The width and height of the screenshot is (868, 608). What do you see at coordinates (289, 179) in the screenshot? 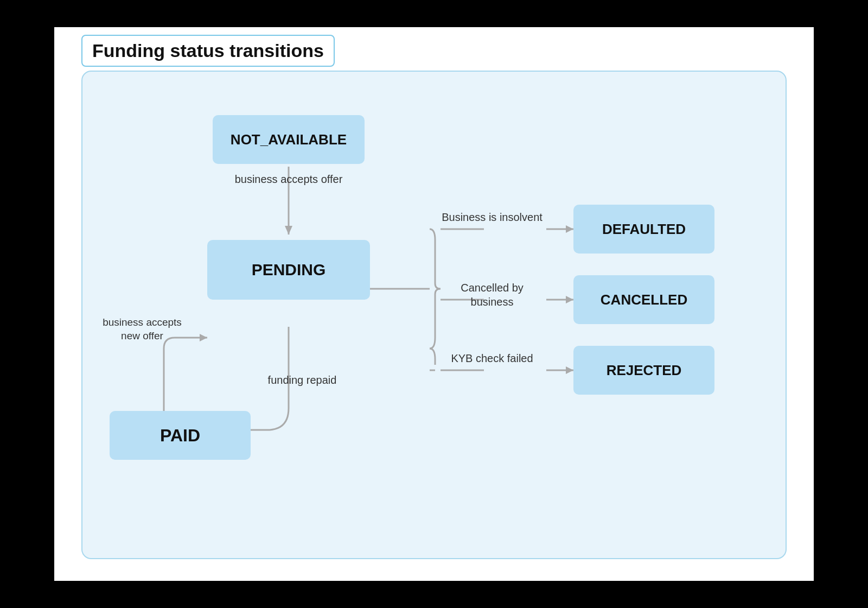
I see `label-business-accepts-offer: business accepts offer` at bounding box center [289, 179].